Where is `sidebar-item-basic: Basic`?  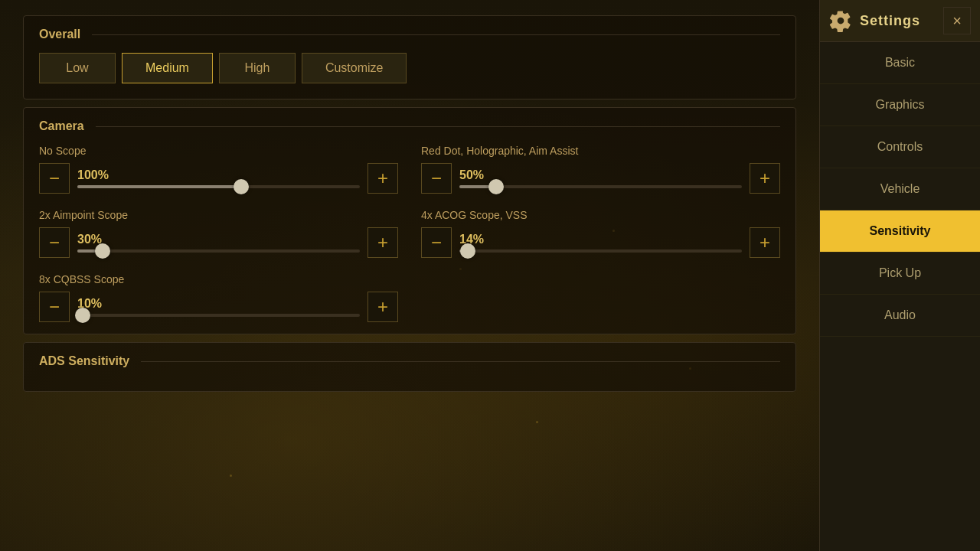
sidebar-item-basic: Basic is located at coordinates (900, 63).